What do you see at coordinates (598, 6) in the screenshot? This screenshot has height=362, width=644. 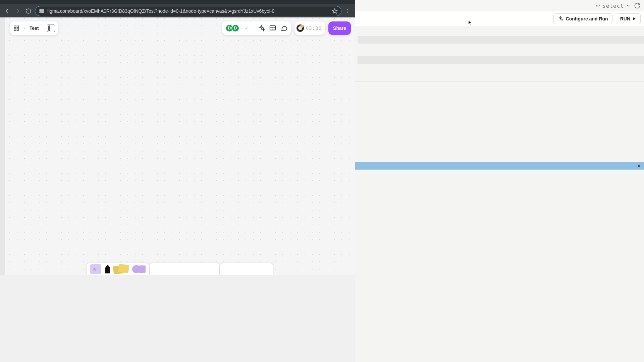 I see `recycle-icon` at bounding box center [598, 6].